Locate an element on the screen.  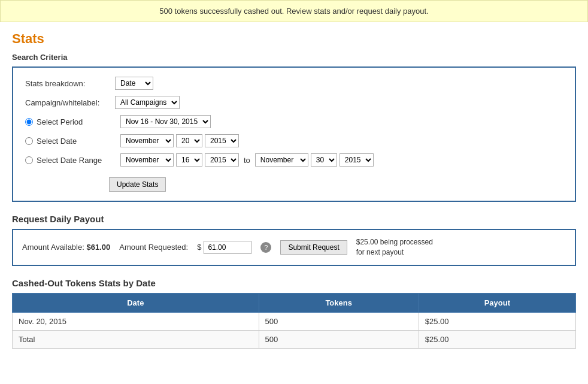
cell-date: Total is located at coordinates (136, 339).